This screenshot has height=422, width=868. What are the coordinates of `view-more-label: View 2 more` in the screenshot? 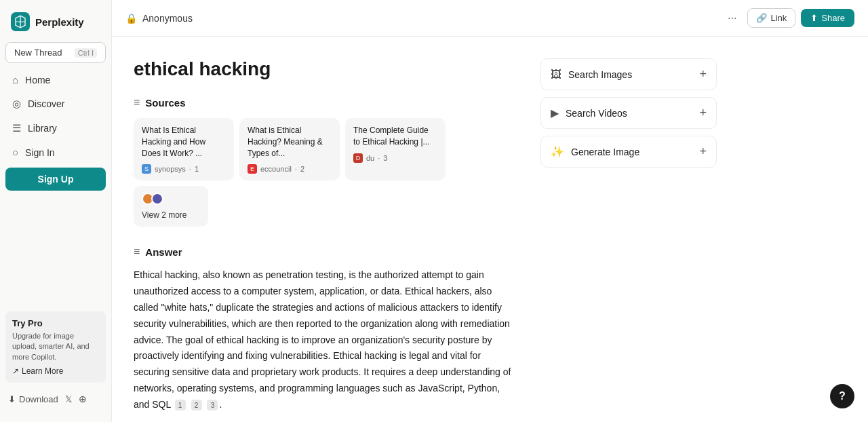 It's located at (171, 215).